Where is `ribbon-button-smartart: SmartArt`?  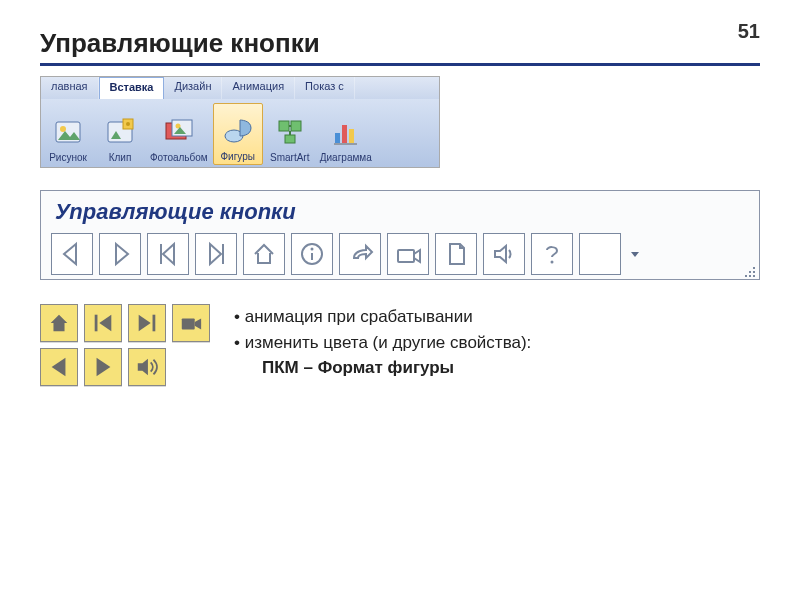 ribbon-button-smartart: SmartArt is located at coordinates (290, 134).